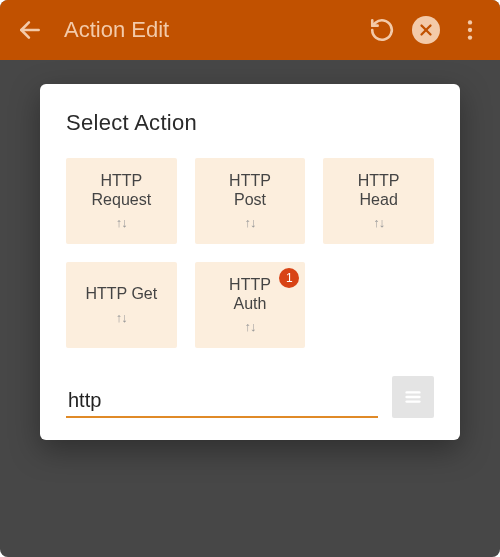 The image size is (500, 557). I want to click on search-input, so click(222, 402).